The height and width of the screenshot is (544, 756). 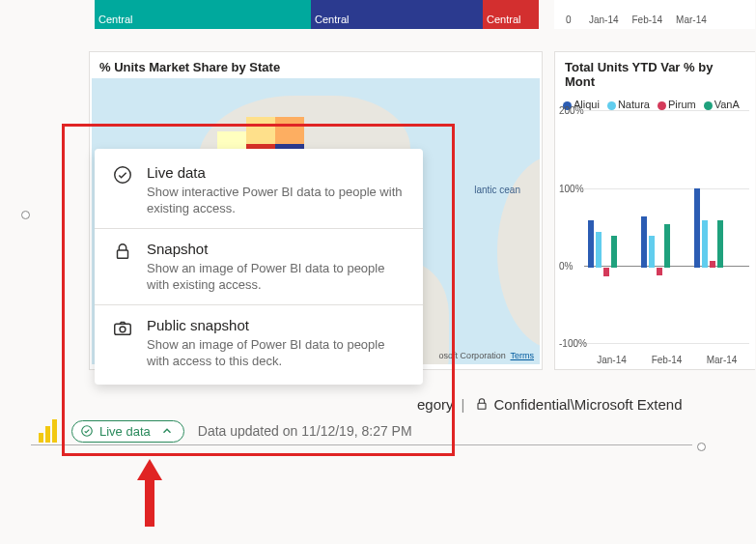 What do you see at coordinates (647, 19) in the screenshot?
I see `top-x-feb: Feb-14` at bounding box center [647, 19].